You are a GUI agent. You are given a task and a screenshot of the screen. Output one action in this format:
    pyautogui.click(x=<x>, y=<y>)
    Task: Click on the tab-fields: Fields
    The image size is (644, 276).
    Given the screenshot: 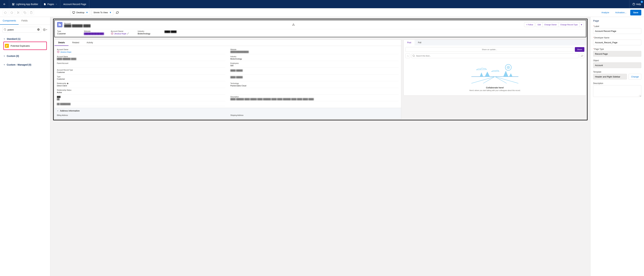 What is the action you would take?
    pyautogui.click(x=24, y=21)
    